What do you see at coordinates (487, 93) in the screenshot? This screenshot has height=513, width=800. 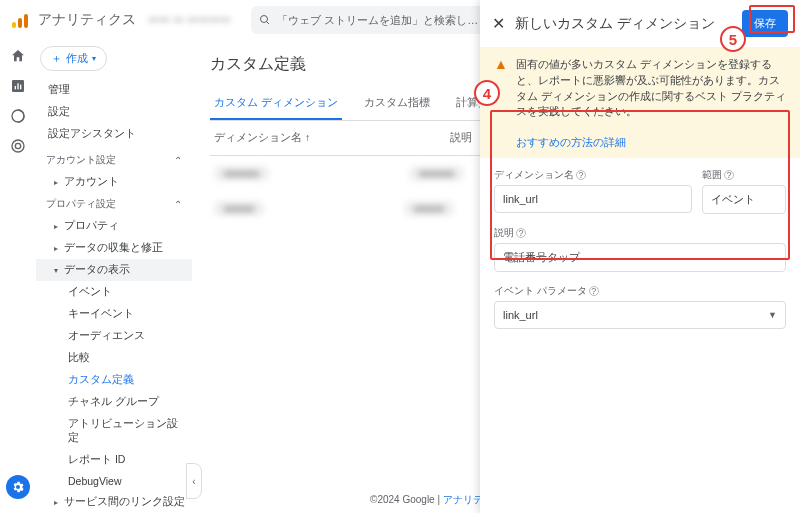 I see `annotation-callout-4: 4` at bounding box center [487, 93].